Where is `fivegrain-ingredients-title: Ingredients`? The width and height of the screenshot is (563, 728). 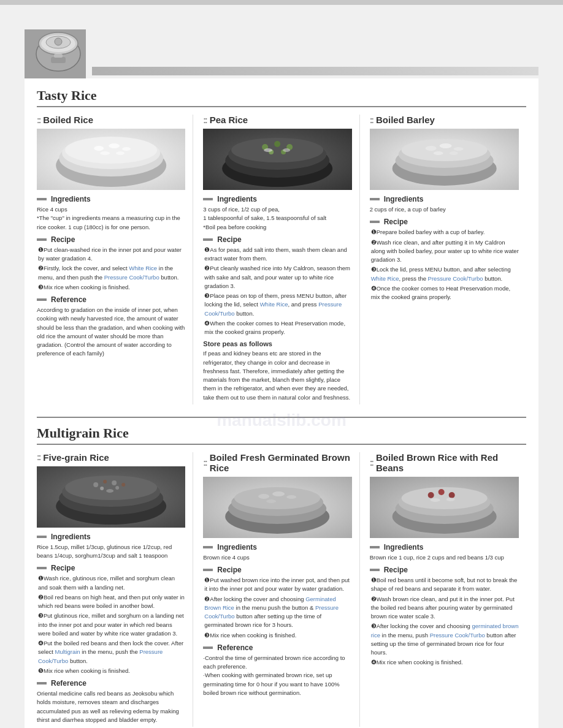 fivegrain-ingredients-title: Ingredients is located at coordinates (111, 537).